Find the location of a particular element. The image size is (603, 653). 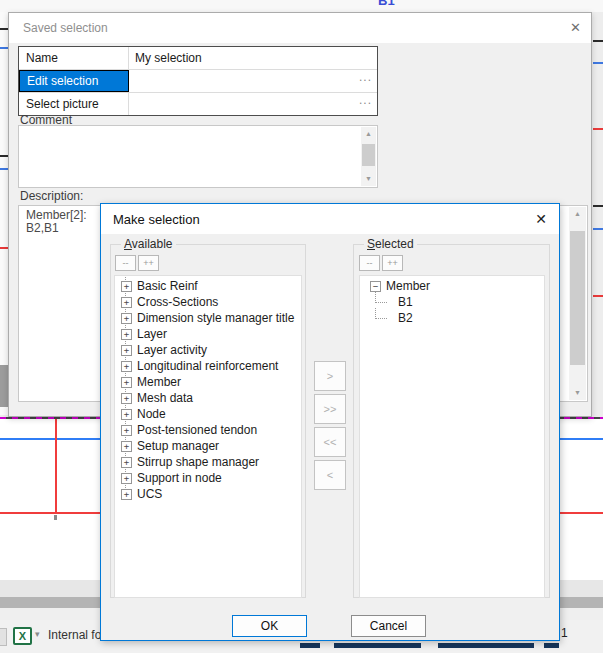

tree-item-label: B1 is located at coordinates (406, 302).